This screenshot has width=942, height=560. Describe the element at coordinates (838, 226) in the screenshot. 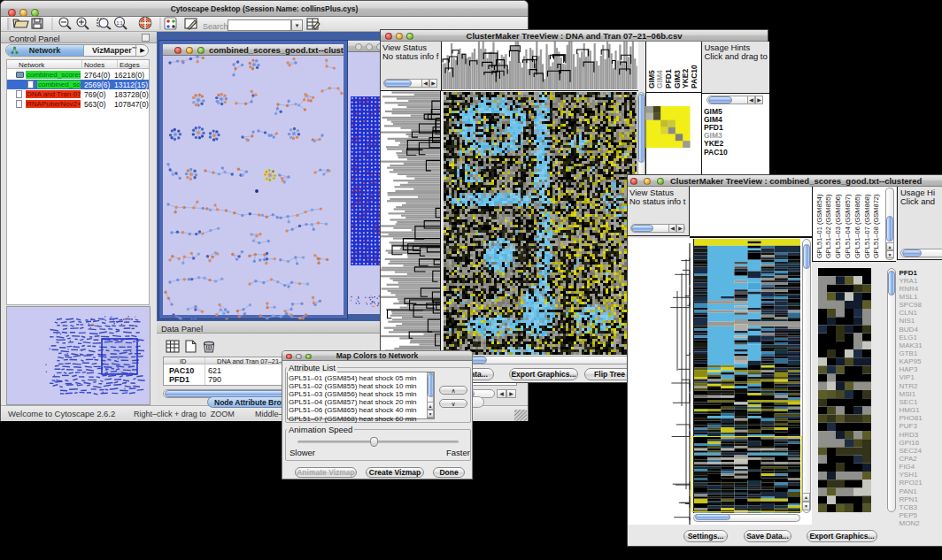

I see `svg-text: GPL51–03 (GSM856)` at that location.